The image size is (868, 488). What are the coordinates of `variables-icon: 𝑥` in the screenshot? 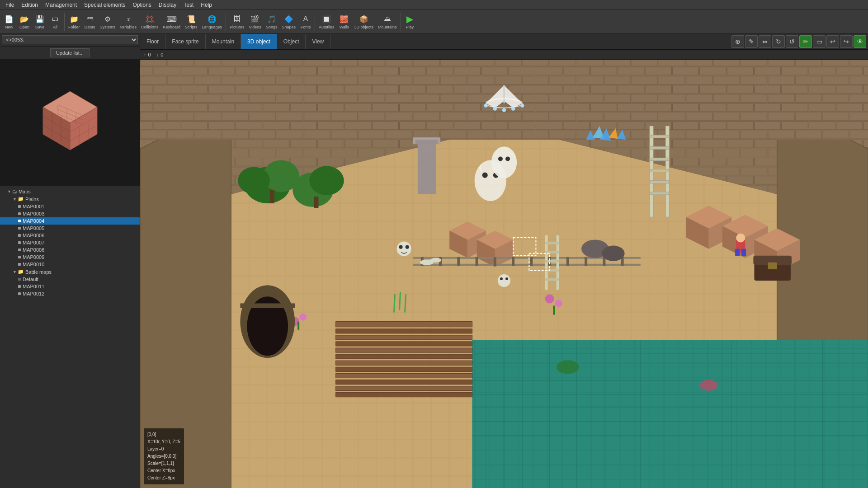 It's located at (128, 19).